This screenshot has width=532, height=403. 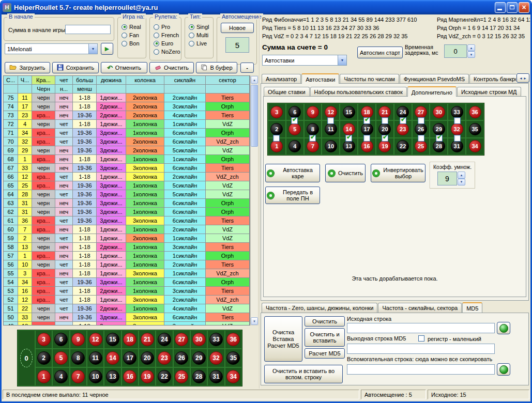 What do you see at coordinates (199, 27) in the screenshot?
I see `radio-singl: Singl` at bounding box center [199, 27].